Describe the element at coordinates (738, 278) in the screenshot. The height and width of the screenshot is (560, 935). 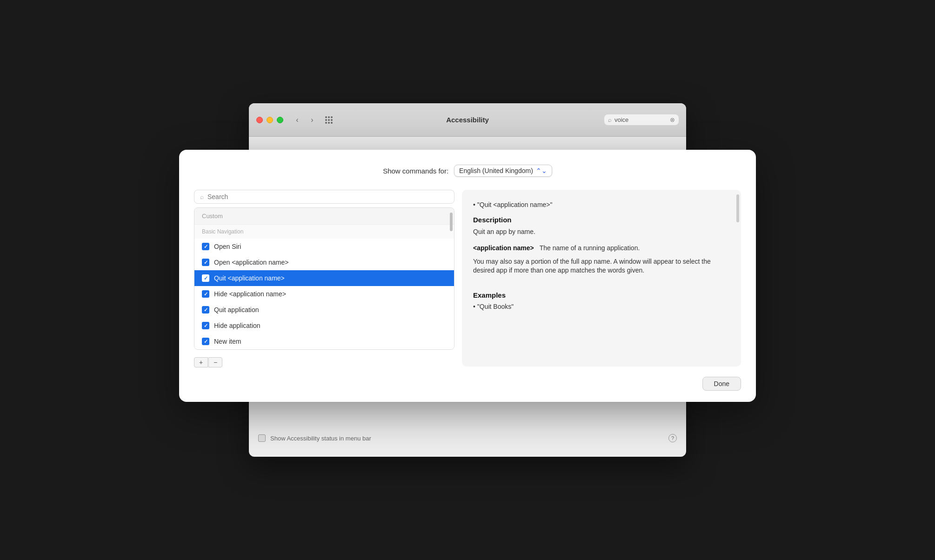
I see `detail-scrollbar` at that location.